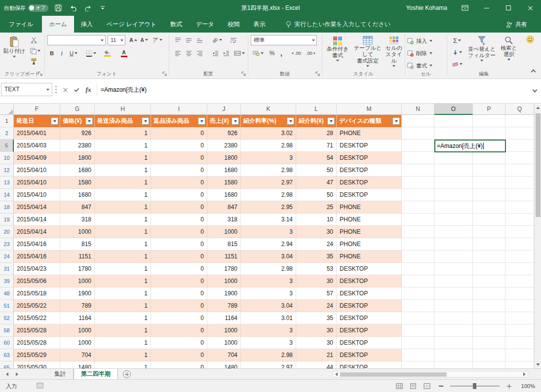  What do you see at coordinates (489, 365) in the screenshot?
I see `cell-P65` at bounding box center [489, 365].